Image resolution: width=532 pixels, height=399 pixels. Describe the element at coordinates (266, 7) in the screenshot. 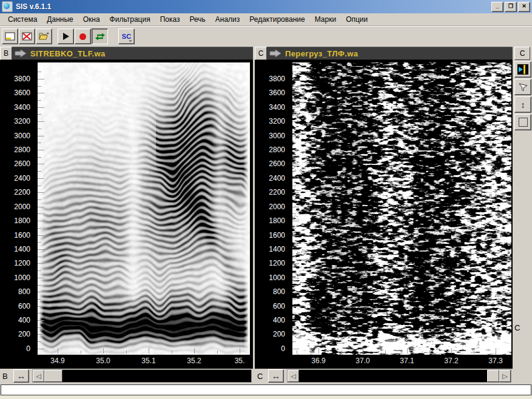

I see `title-bar: SIS v.6.1.1 _ ❐ ✕` at that location.